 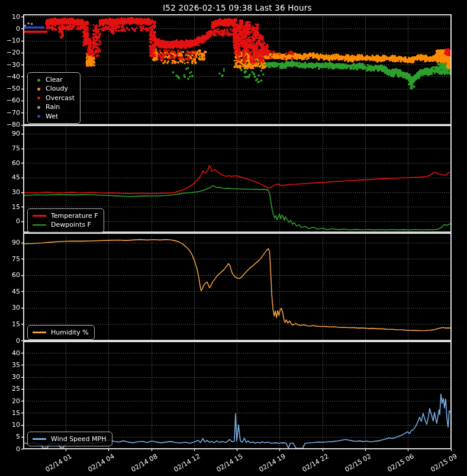 What do you see at coordinates (53, 89) in the screenshot?
I see `legend-item-cloudy: Cloudy` at bounding box center [53, 89].